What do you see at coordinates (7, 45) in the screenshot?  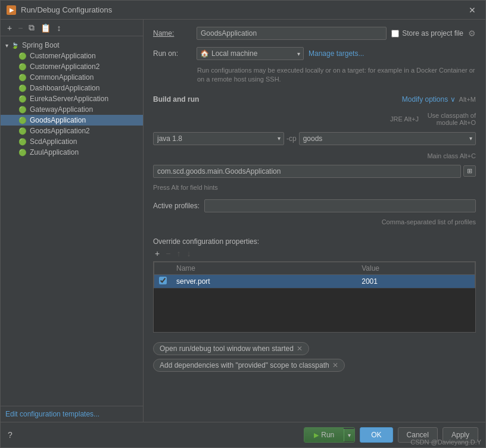 I see `tree-expand-arrow: ▾` at bounding box center [7, 45].